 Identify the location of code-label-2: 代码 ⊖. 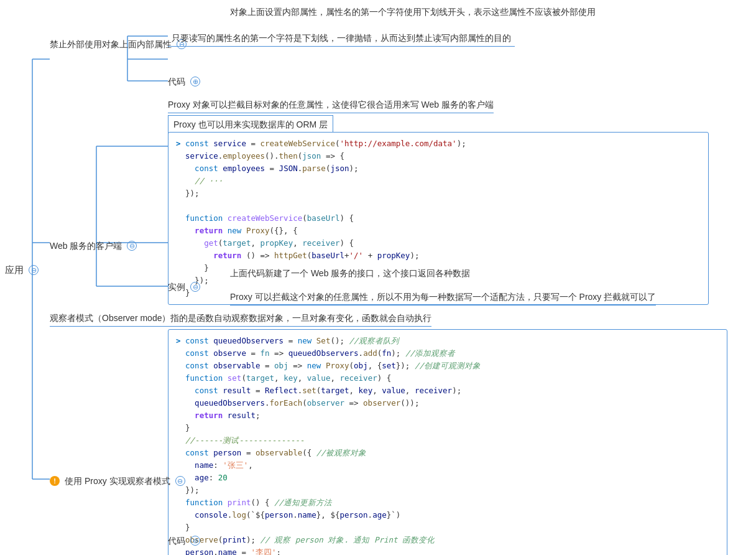
(184, 541).